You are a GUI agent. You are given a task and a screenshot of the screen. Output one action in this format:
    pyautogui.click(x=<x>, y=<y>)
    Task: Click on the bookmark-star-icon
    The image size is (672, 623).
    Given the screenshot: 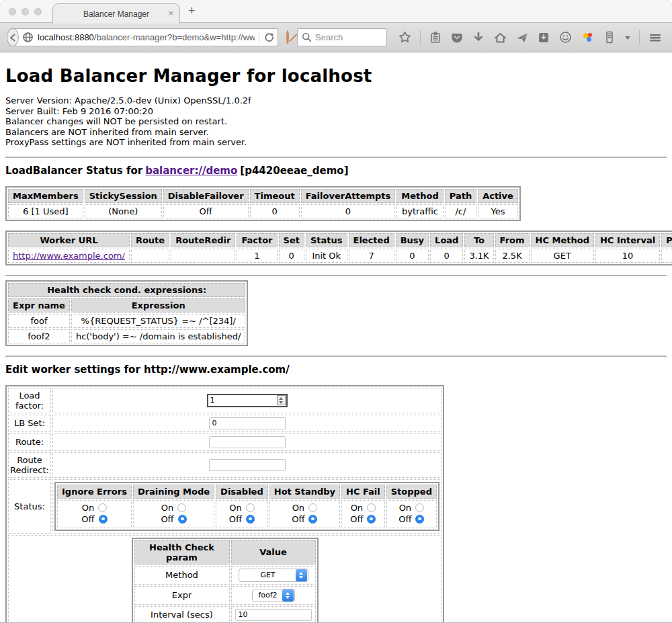 What is the action you would take?
    pyautogui.click(x=405, y=38)
    